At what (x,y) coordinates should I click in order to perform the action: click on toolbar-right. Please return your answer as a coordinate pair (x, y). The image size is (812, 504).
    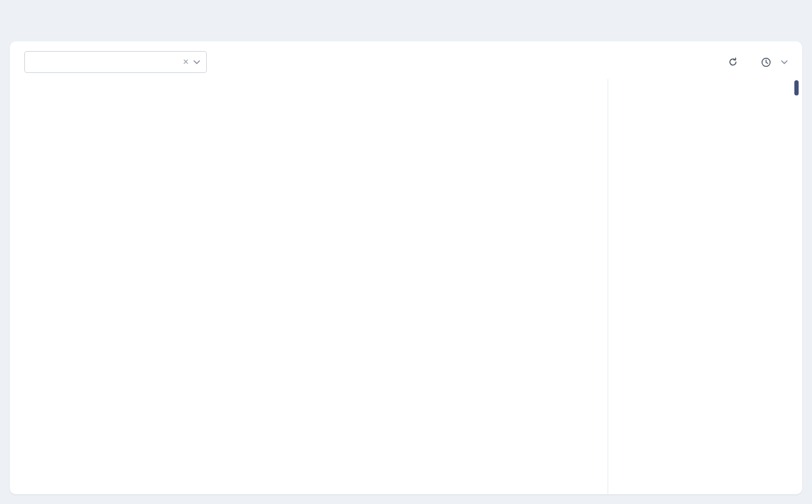
    Looking at the image, I should click on (758, 62).